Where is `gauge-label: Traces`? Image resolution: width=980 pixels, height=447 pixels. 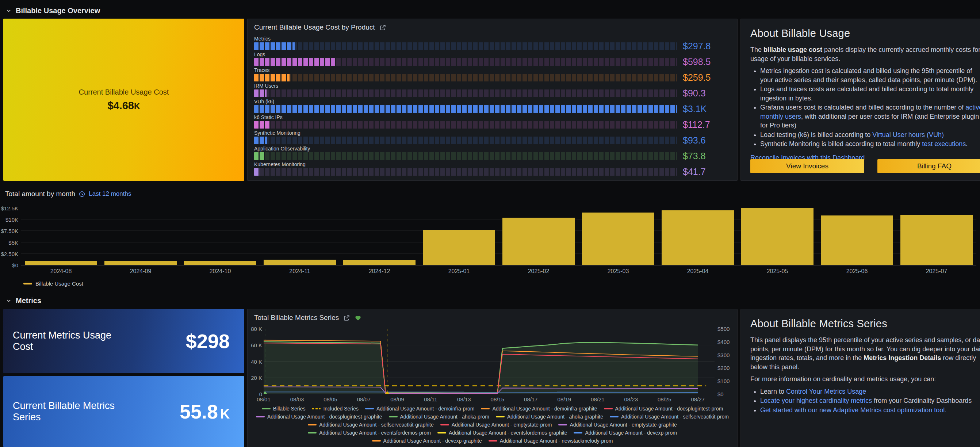
gauge-label: Traces is located at coordinates (492, 70).